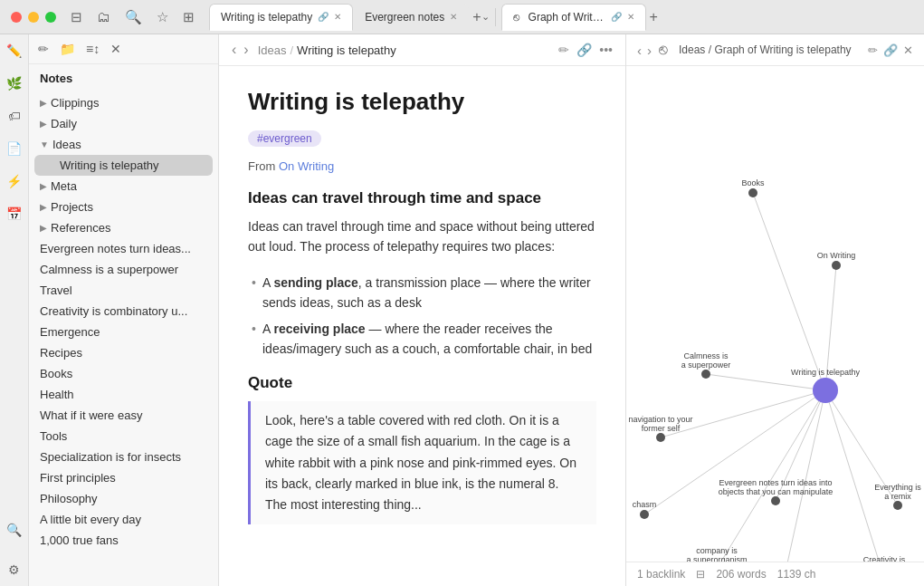 The image size is (924, 586). Describe the element at coordinates (123, 290) in the screenshot. I see `note-travel: Travel` at that location.